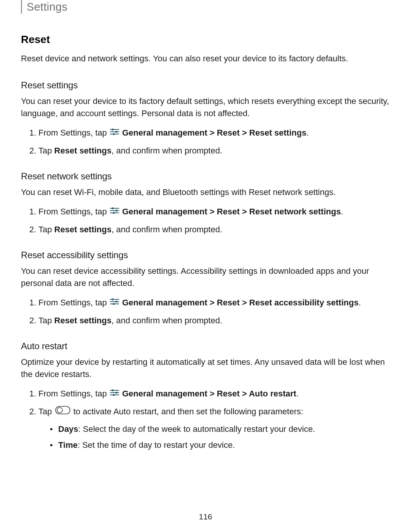  I want to click on heading-reset-settings: Reset settings, so click(206, 85).